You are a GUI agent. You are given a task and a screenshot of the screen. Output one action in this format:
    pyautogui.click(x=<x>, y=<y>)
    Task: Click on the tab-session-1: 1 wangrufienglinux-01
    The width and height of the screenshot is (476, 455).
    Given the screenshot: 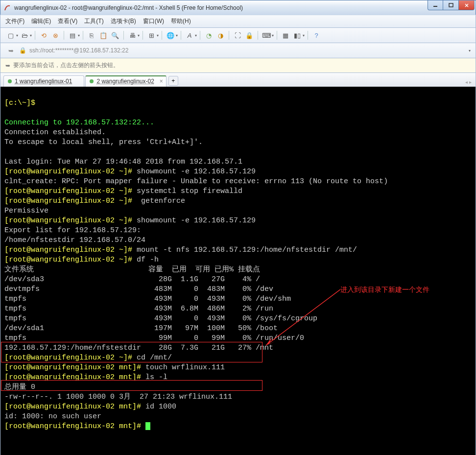 What is the action you would take?
    pyautogui.click(x=44, y=81)
    